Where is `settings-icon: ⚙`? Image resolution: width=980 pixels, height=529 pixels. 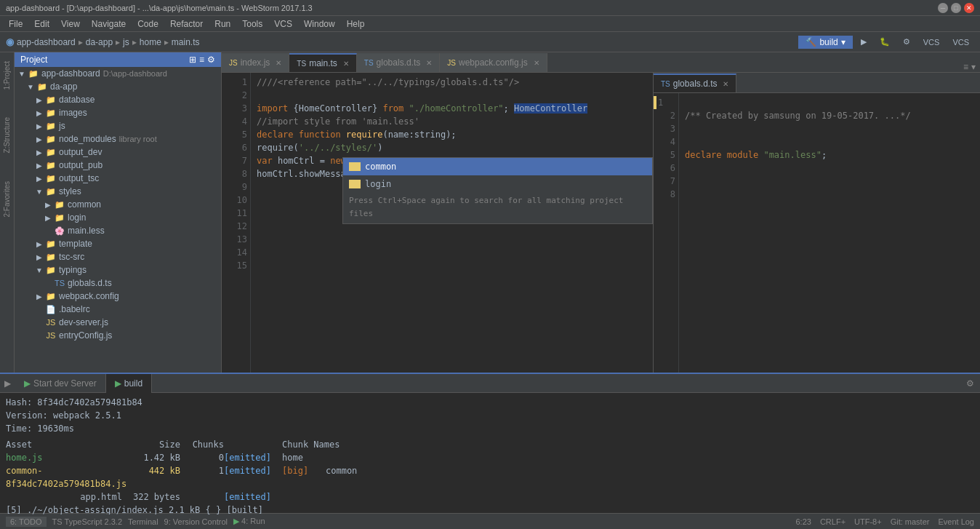
settings-icon: ⚙ is located at coordinates (970, 383).